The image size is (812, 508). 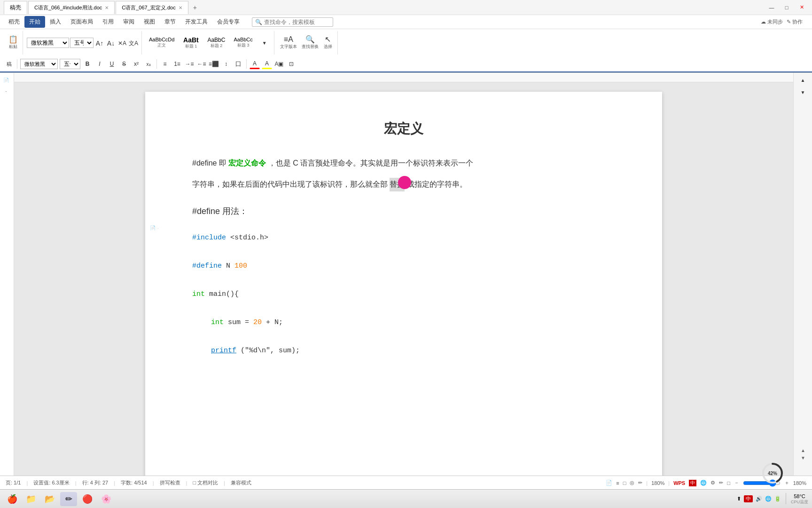 What do you see at coordinates (404, 184) in the screenshot?
I see `doc-paragraph2: 字符串，如果在后面的代码中出现了该标识符，那么就全部 替换 成指定的字符串。` at bounding box center [404, 184].